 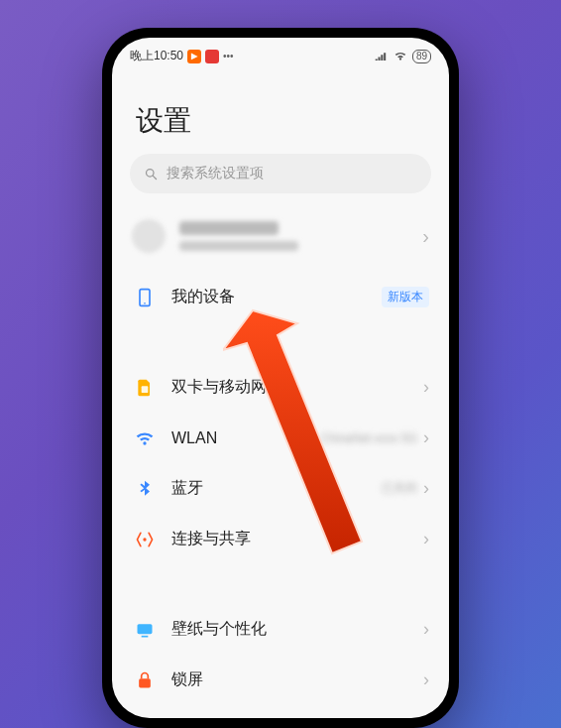 What do you see at coordinates (297, 680) in the screenshot?
I see `row-label: 锁屏` at bounding box center [297, 680].